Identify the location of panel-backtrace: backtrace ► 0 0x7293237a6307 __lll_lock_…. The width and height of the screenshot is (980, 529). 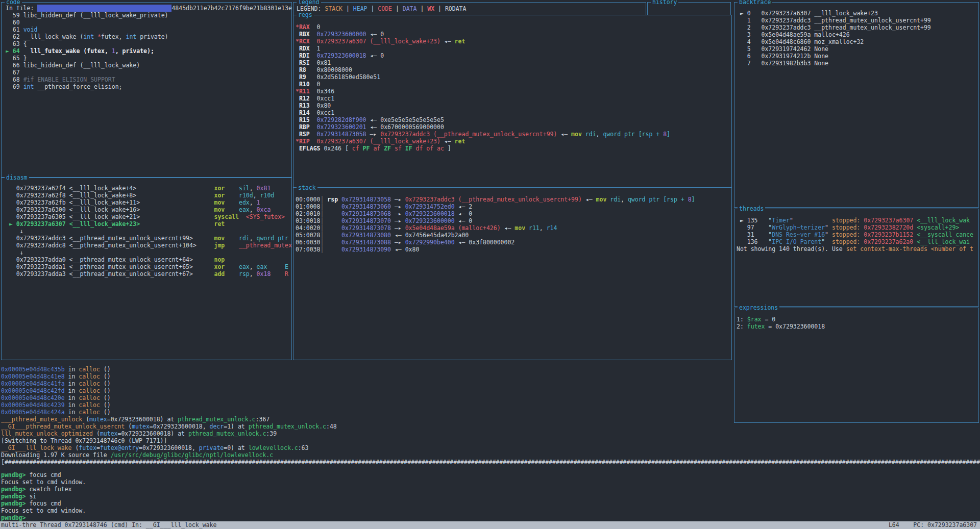
(856, 105).